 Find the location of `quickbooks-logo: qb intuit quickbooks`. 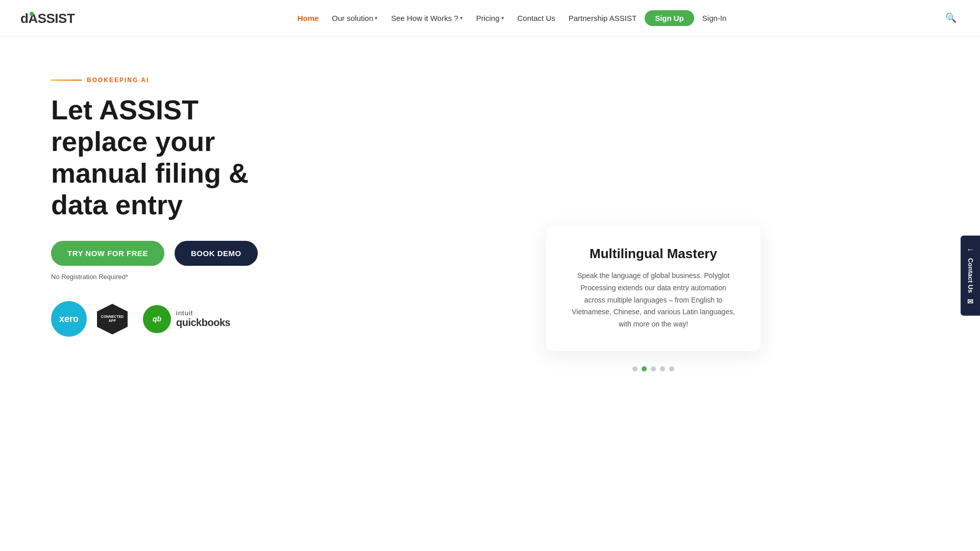

quickbooks-logo: qb intuit quickbooks is located at coordinates (187, 319).